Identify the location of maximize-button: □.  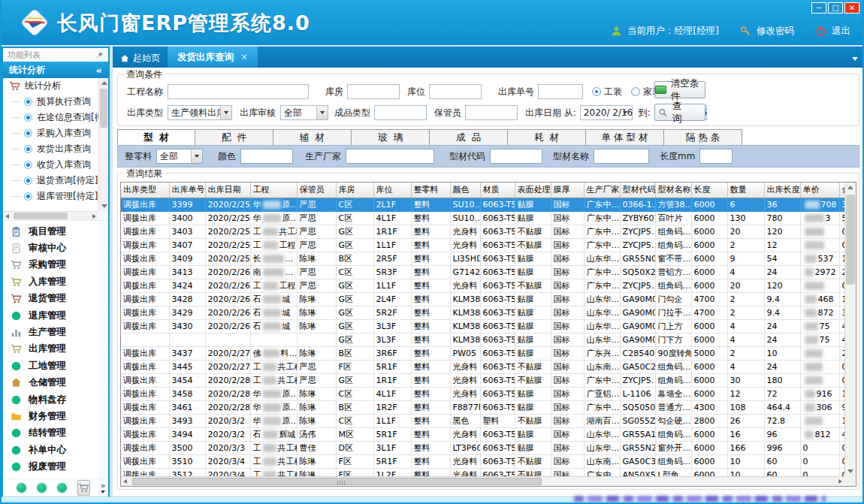
(835, 8).